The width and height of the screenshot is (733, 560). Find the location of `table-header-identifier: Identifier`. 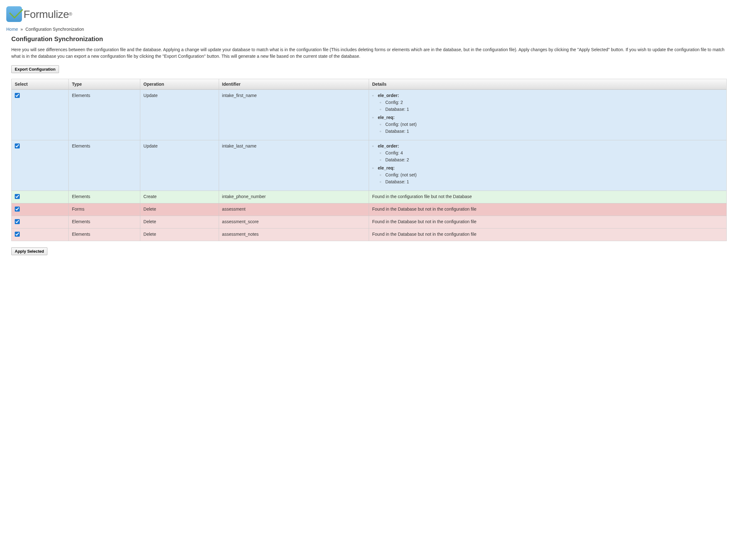

table-header-identifier: Identifier is located at coordinates (294, 84).